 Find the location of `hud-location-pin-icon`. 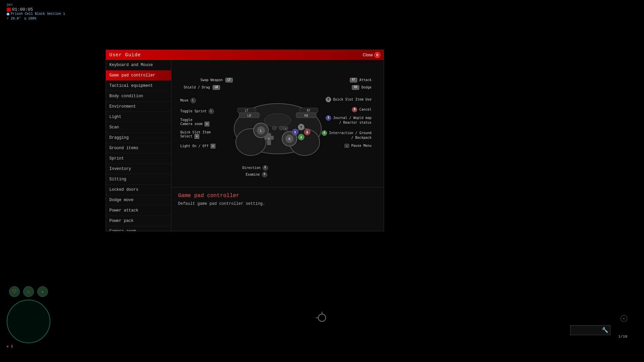

hud-location-pin-icon is located at coordinates (8, 14).